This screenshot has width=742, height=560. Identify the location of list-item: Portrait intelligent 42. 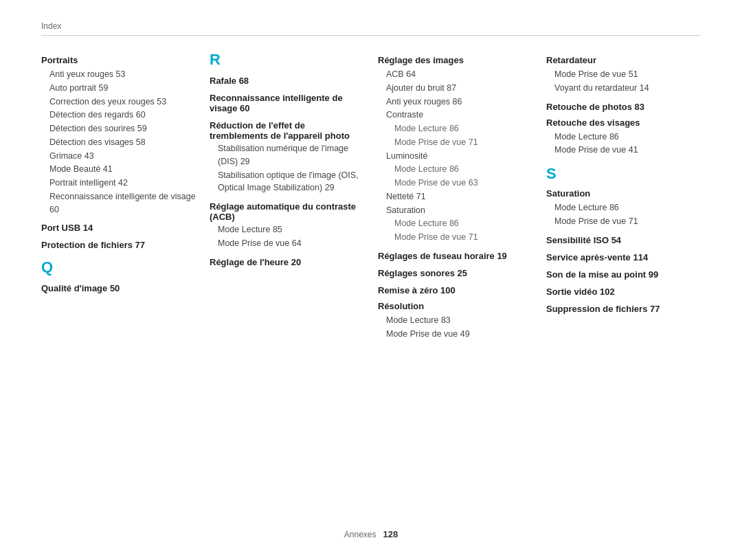
(118, 183).